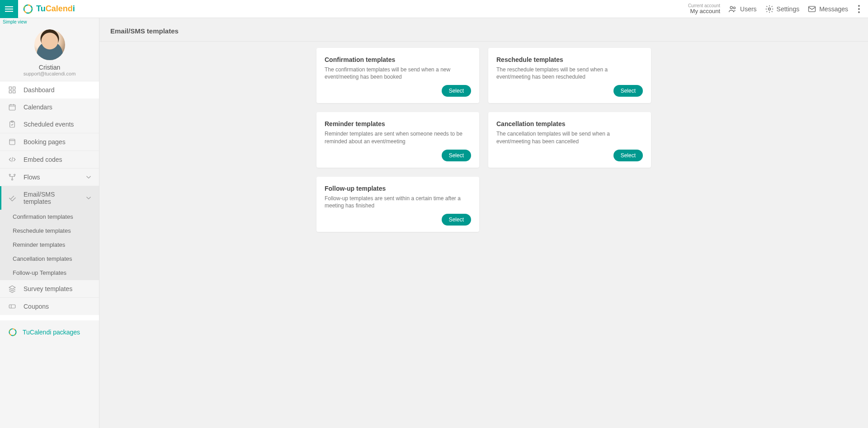  What do you see at coordinates (398, 188) in the screenshot?
I see `card-title: Follow-up templates` at bounding box center [398, 188].